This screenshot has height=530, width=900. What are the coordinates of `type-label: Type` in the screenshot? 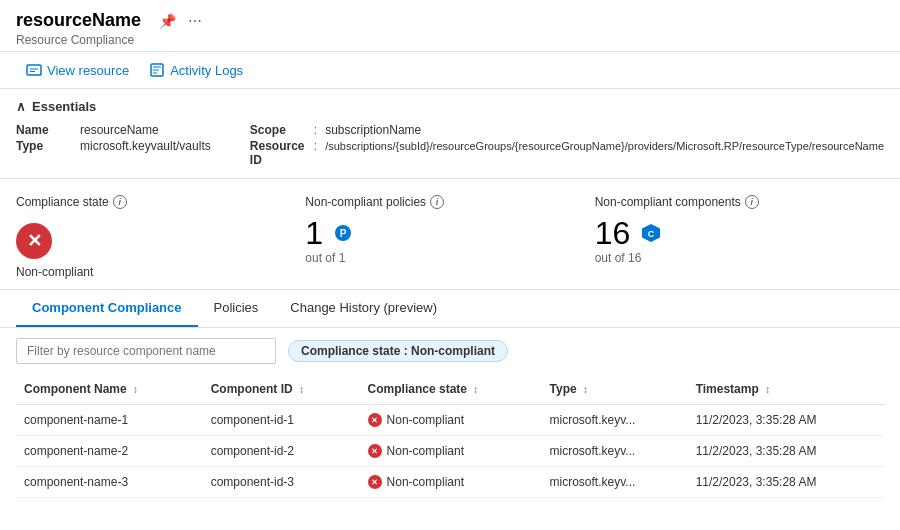 It's located at (46, 146).